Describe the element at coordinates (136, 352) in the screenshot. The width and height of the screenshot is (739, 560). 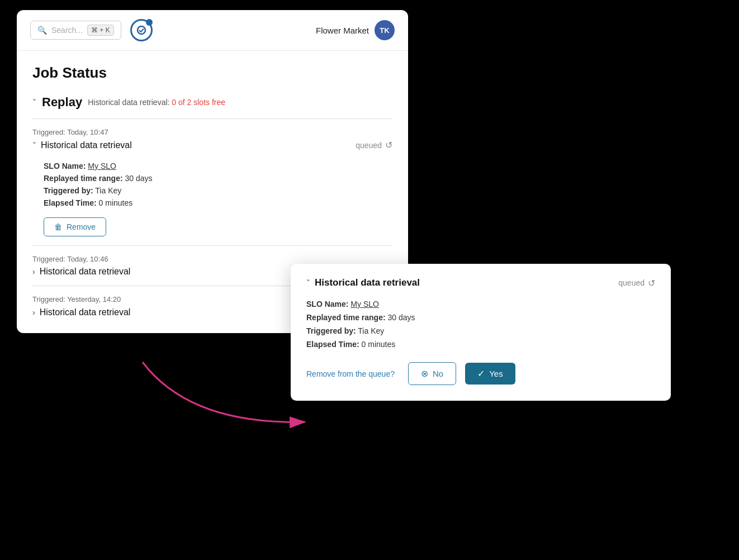
I see `cursor: ↖` at that location.